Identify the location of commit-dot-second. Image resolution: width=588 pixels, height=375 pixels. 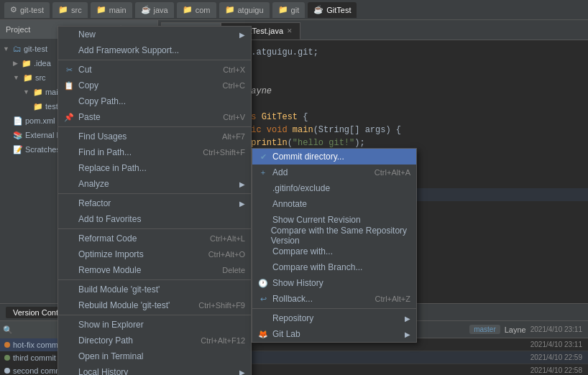
(7, 371).